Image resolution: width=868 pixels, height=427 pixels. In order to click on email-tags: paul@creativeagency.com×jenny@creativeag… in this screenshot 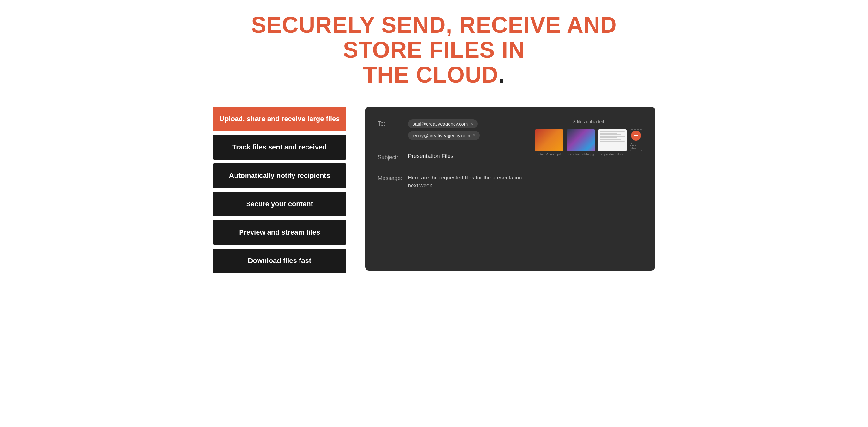, I will do `click(467, 130)`.